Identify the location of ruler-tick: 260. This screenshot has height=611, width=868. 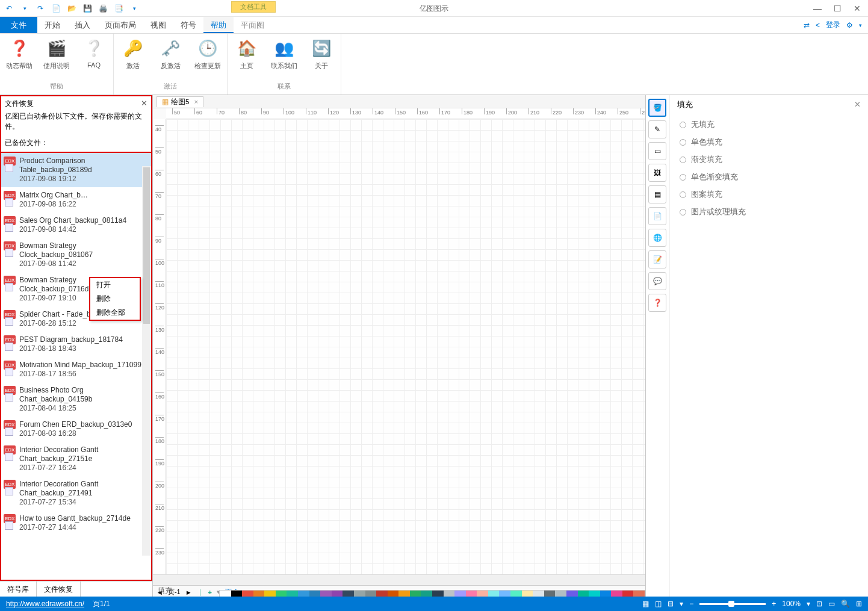
(643, 111).